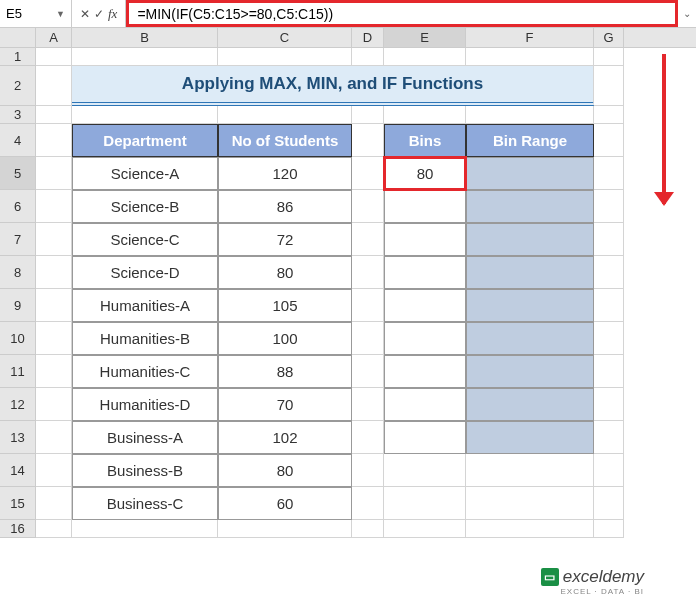 This screenshot has height=612, width=696. What do you see at coordinates (36, 14) in the screenshot?
I see `name-box: E5 ▼` at bounding box center [36, 14].